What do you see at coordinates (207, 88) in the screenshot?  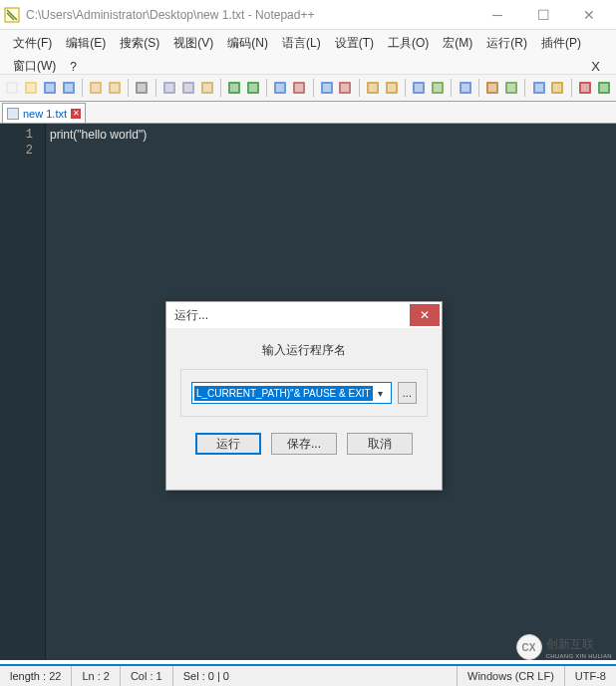 I see `paste-icon` at bounding box center [207, 88].